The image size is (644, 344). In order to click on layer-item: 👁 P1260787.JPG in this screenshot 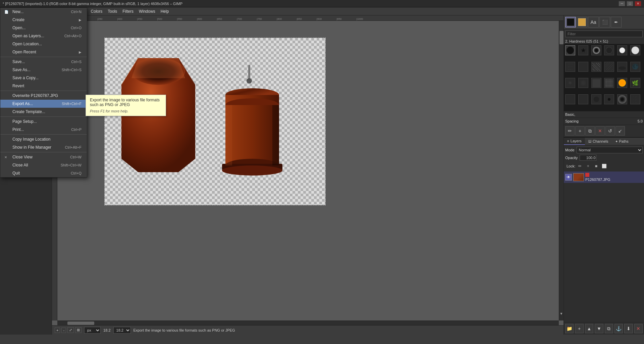, I will do `click(604, 177)`.